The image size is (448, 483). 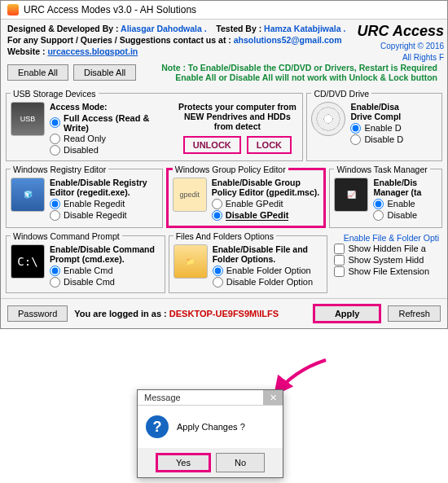 What do you see at coordinates (266, 215) in the screenshot?
I see `gp-opt-disable: Disable GPedit` at bounding box center [266, 215].